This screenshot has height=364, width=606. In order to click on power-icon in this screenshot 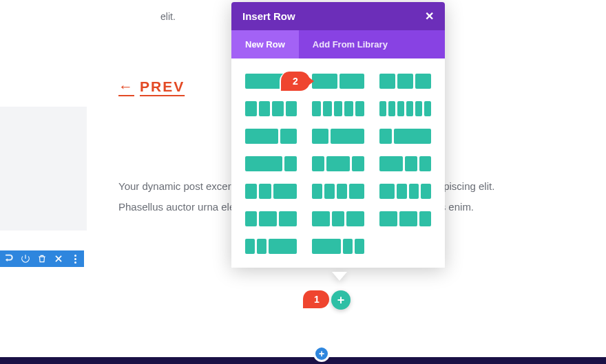, I will do `click(25, 259)`.